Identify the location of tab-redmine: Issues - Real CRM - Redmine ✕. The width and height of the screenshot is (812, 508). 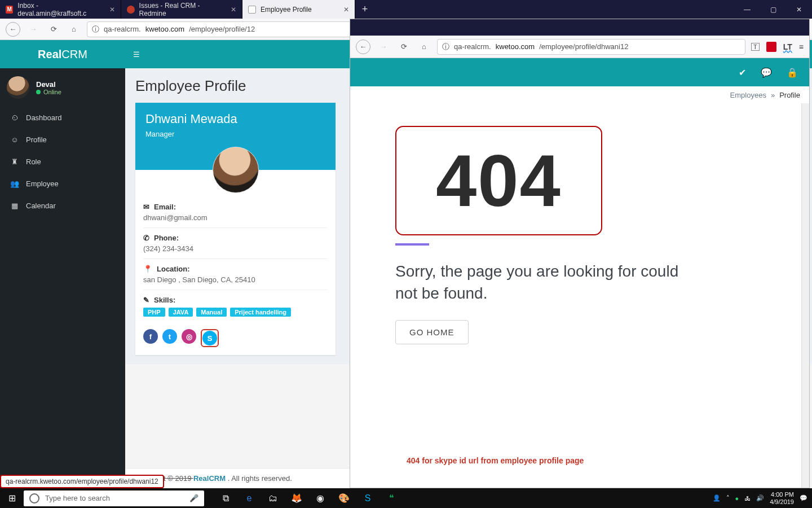
(182, 9).